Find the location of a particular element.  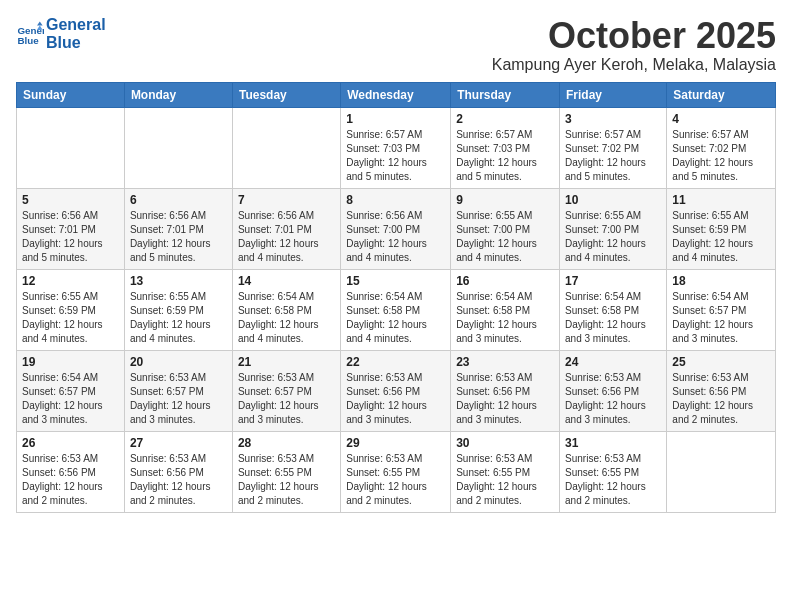

day-header-thursday: Thursday is located at coordinates (506, 94).